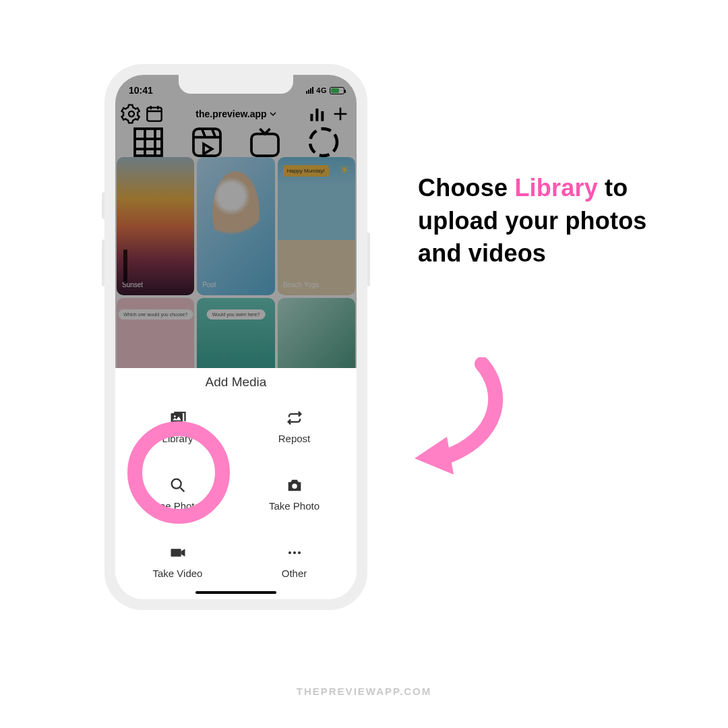  What do you see at coordinates (455, 425) in the screenshot?
I see `arrow-annotation` at bounding box center [455, 425].